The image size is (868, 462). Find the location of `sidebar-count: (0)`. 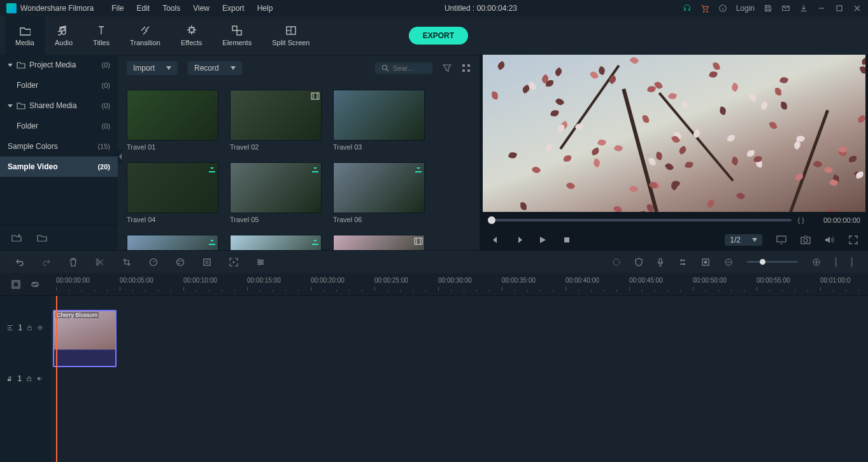

sidebar-count: (0) is located at coordinates (106, 106).